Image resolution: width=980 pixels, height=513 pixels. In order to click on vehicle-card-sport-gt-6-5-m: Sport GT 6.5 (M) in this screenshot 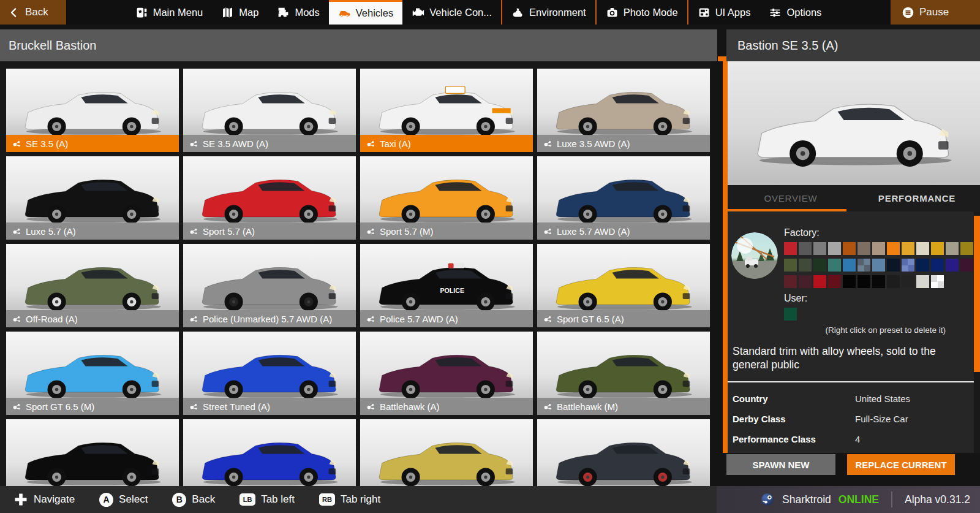, I will do `click(92, 373)`.